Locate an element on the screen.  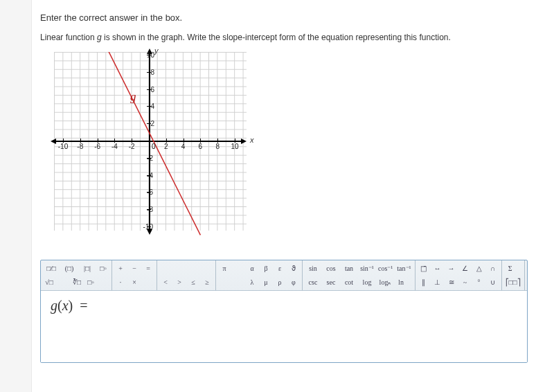
math-tool-button: ~ is located at coordinates (465, 283).